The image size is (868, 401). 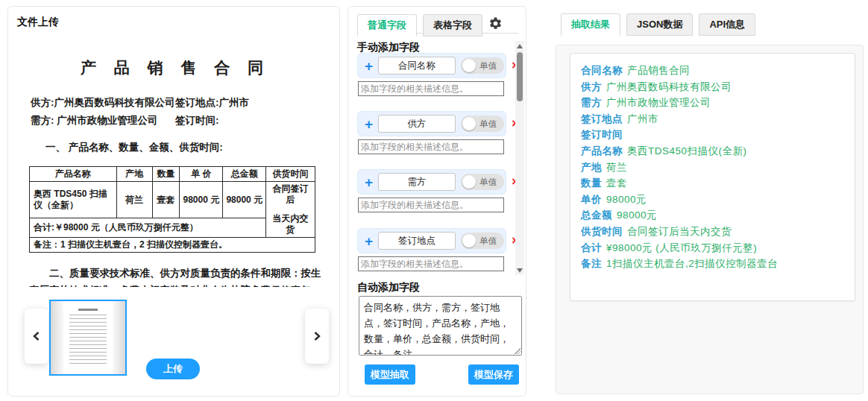 I want to click on result-row: 产地荷兰, so click(x=713, y=168).